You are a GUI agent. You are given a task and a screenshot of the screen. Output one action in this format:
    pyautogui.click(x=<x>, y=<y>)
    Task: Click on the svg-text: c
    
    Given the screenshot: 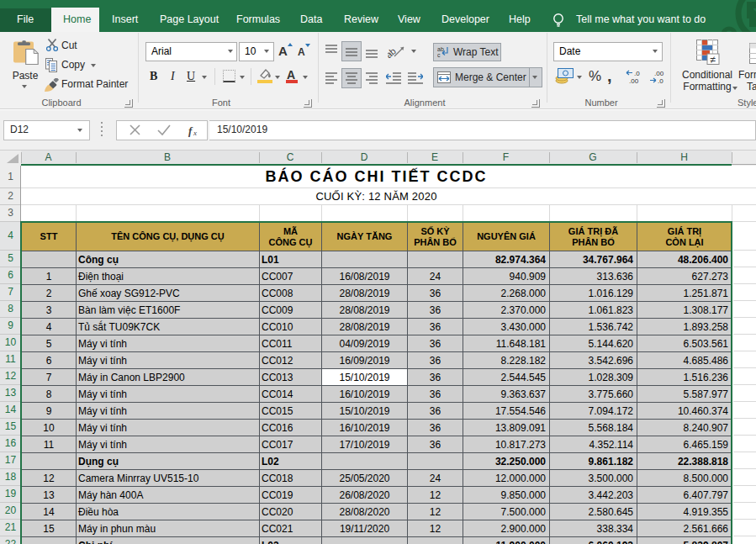 What is the action you would take?
    pyautogui.click(x=439, y=55)
    